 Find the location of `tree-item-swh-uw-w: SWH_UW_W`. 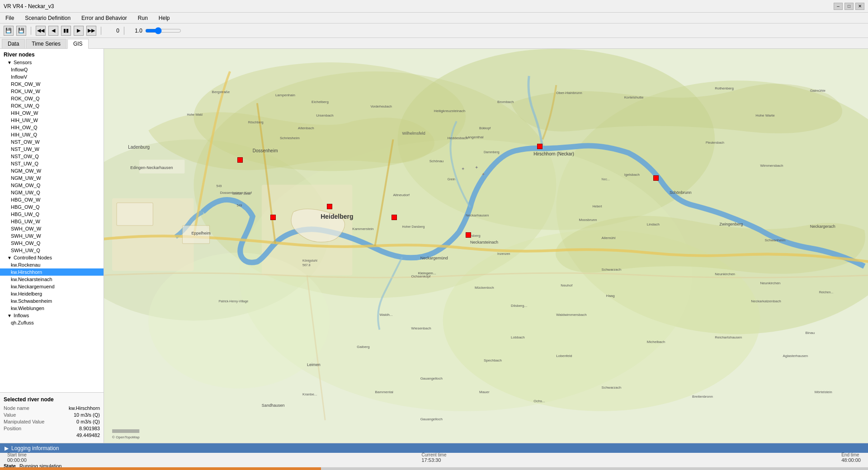

tree-item-swh-uw-w: SWH_UW_W is located at coordinates (52, 236).